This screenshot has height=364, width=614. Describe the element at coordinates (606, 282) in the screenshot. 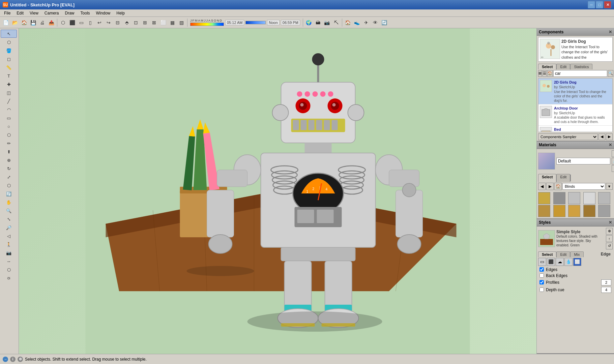

I see `profiles-value` at that location.